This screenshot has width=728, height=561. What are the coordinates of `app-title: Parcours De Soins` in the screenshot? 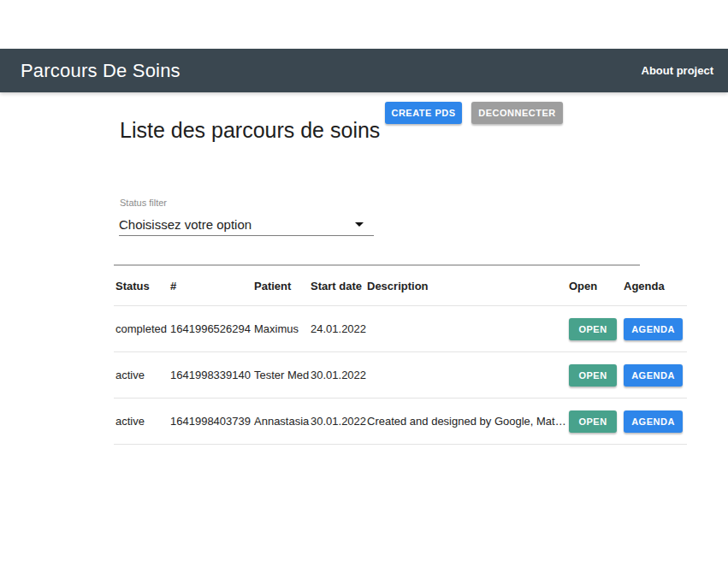 It's located at (101, 71).